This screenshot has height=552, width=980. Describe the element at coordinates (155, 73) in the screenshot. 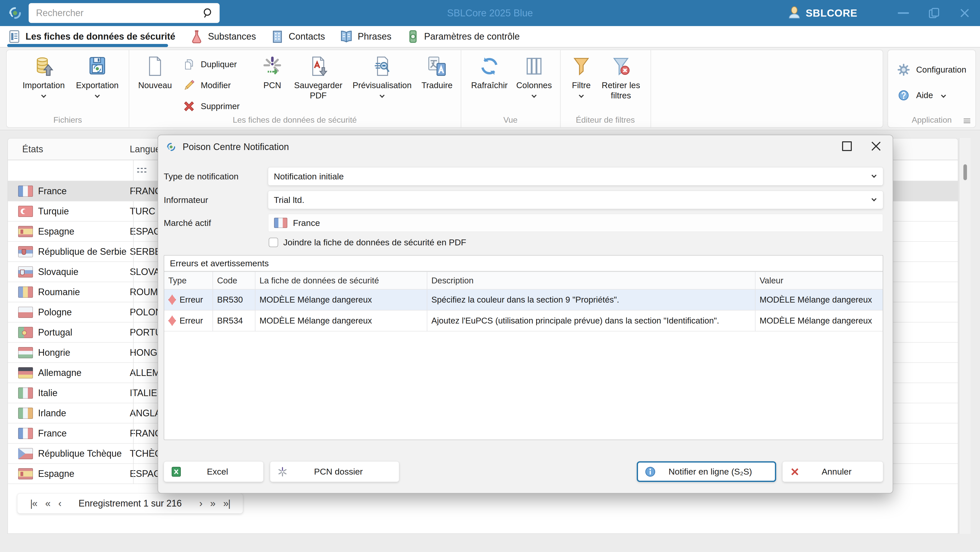

I see `nouveau-button: Nouveau` at that location.